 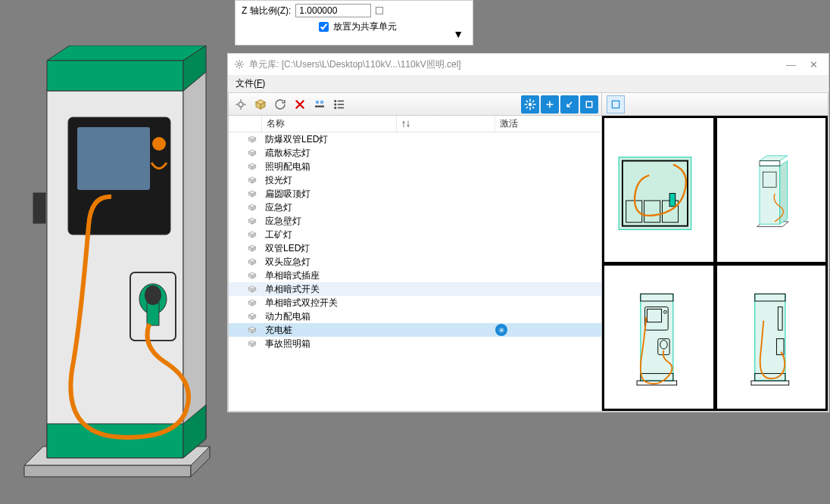 What do you see at coordinates (616, 104) in the screenshot?
I see `view-mode-icon` at bounding box center [616, 104].